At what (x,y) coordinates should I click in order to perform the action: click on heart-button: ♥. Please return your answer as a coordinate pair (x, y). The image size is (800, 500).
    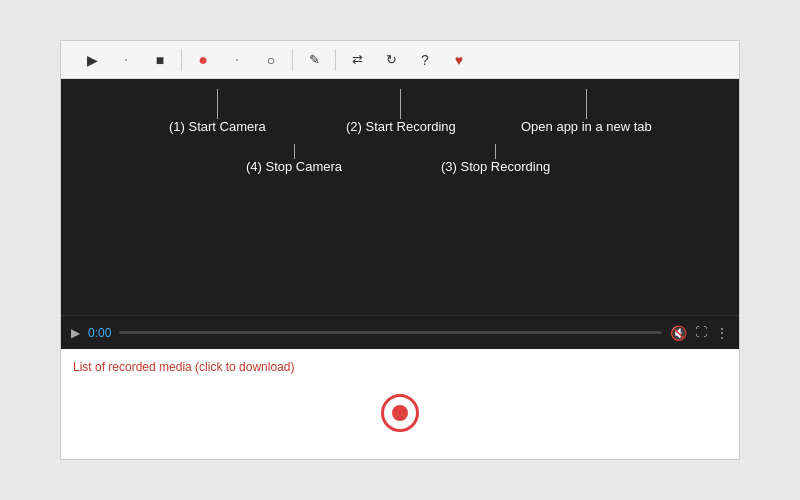
    Looking at the image, I should click on (459, 60).